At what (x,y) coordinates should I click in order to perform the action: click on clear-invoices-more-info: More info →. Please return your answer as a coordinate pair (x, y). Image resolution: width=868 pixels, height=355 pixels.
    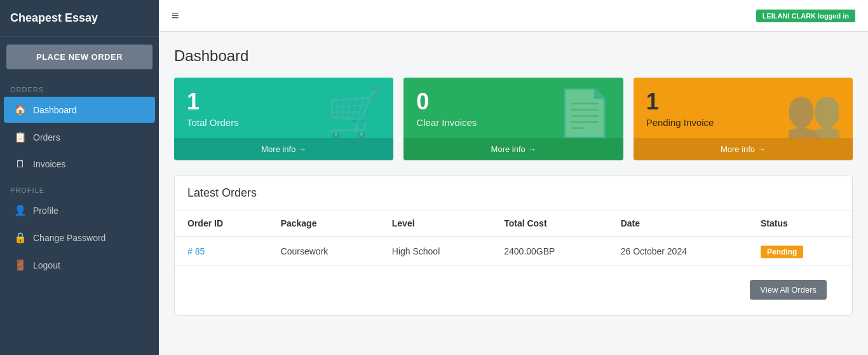
    Looking at the image, I should click on (513, 149).